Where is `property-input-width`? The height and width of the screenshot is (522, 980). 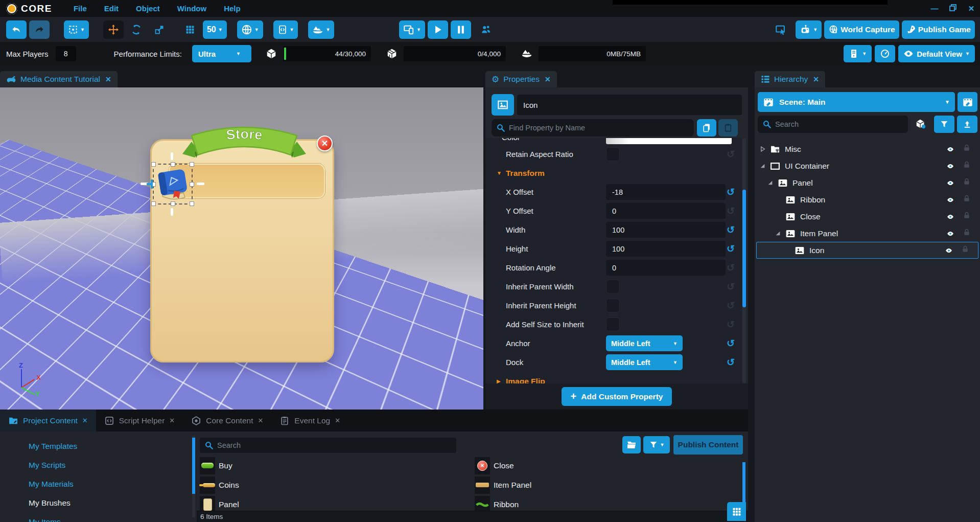 property-input-width is located at coordinates (666, 230).